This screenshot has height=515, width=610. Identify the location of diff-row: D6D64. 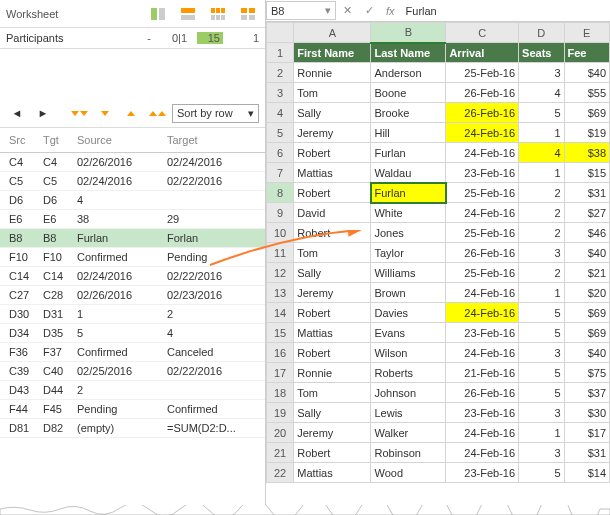
(132, 200).